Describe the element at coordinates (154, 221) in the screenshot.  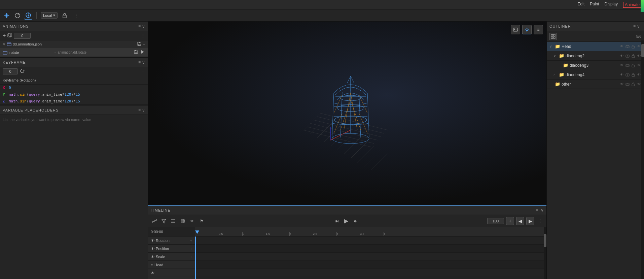
I see `tl-chart-icon` at that location.